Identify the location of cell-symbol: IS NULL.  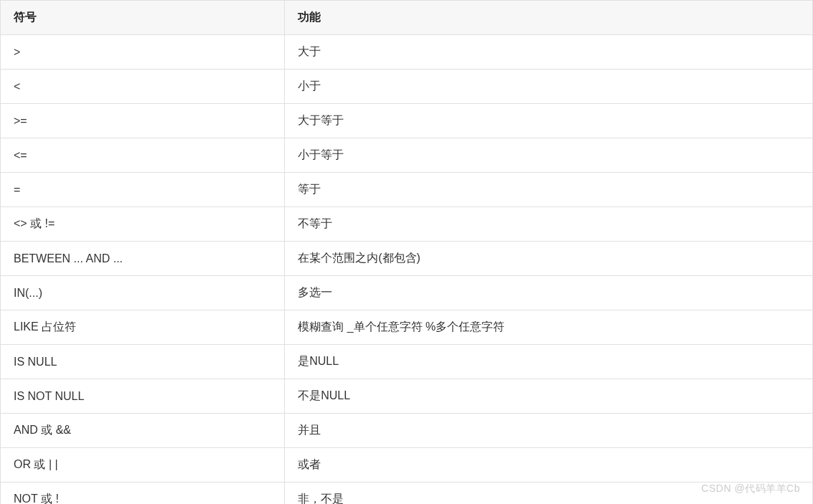
(143, 362).